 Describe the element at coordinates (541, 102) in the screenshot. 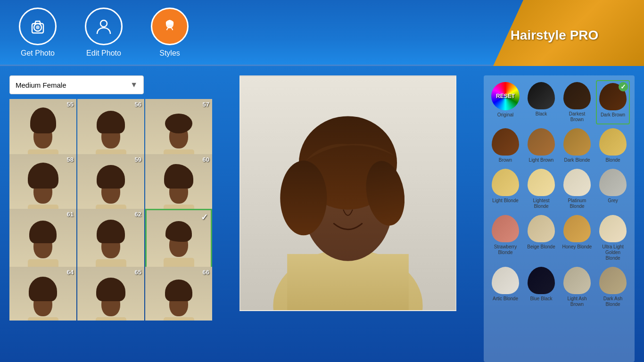

I see `color-black: Black` at that location.